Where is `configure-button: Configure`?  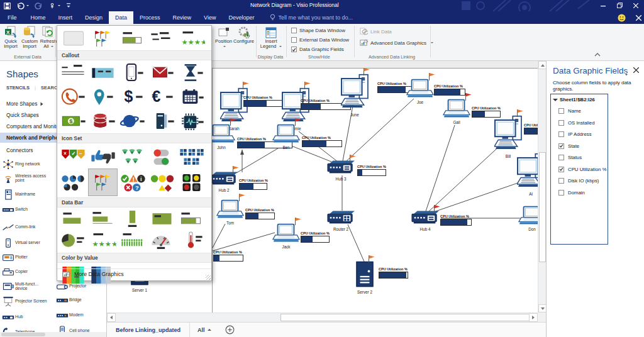 configure-button: Configure is located at coordinates (244, 39).